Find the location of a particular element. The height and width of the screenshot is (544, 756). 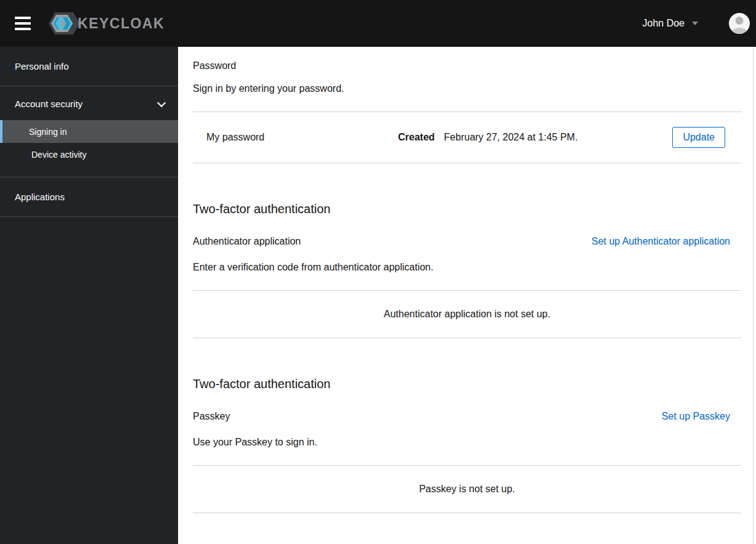

keycloak-logo: KEYCLOAK is located at coordinates (106, 23).